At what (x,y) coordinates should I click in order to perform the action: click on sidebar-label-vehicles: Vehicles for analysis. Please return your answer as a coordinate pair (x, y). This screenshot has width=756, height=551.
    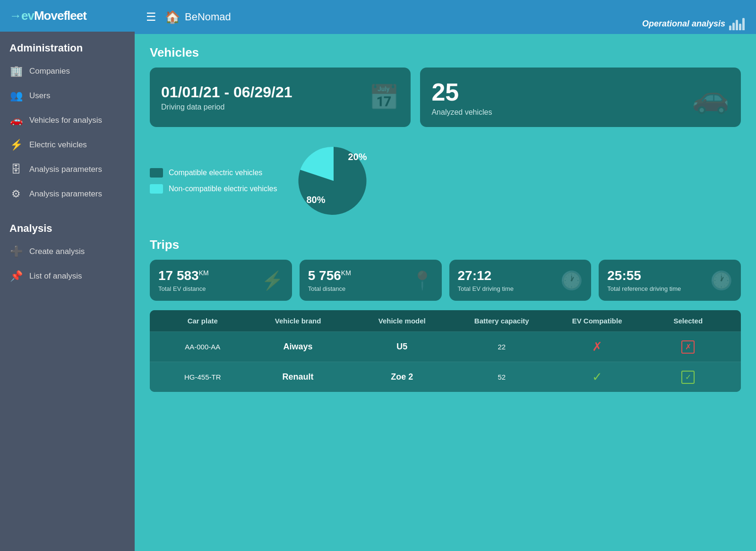
    Looking at the image, I should click on (66, 120).